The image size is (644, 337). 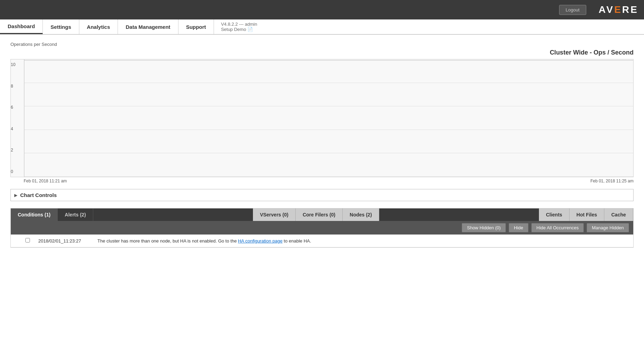 What do you see at coordinates (322, 228) in the screenshot?
I see `action-row: Show Hidden (0) Hide Hide All Occurrence…` at bounding box center [322, 228].